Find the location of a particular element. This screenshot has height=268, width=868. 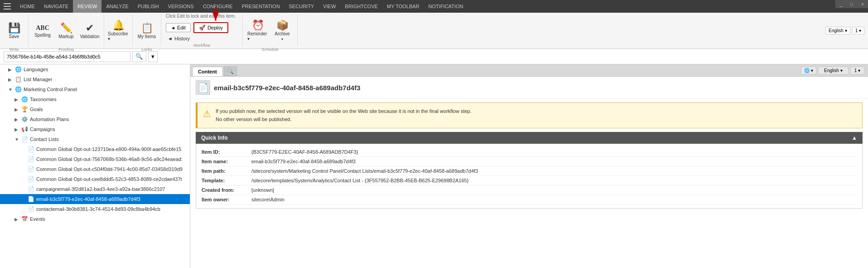

spelling-button: ABC Spelling is located at coordinates (43, 31).